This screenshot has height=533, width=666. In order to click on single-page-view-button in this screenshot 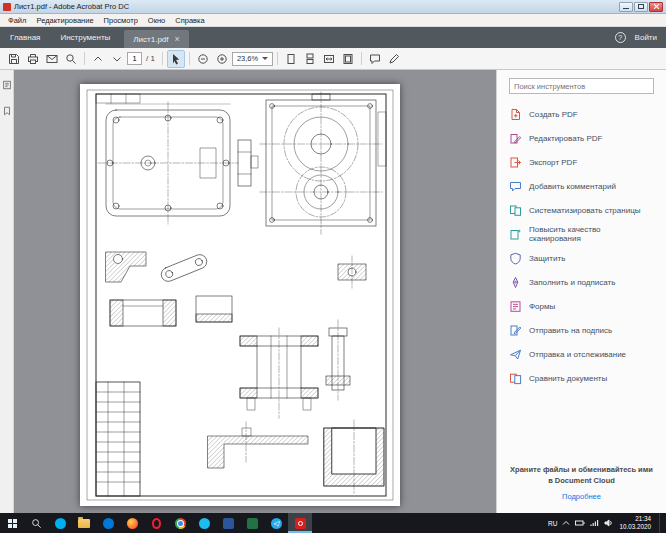, I will do `click(291, 59)`.